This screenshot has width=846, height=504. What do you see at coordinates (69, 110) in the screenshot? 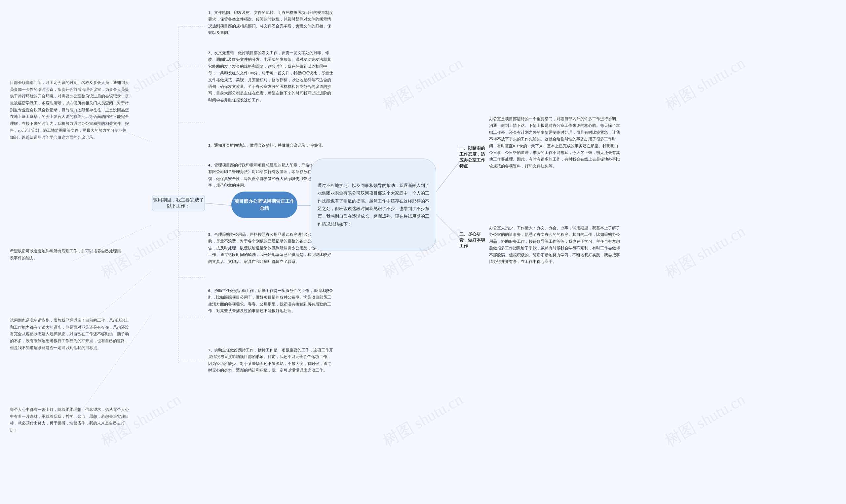
I see `left-top-block: 目部会须能部门间，月固定会议的时间、名称及参会人员，通知到人员参加一会性的临时会…` at bounding box center [69, 110].